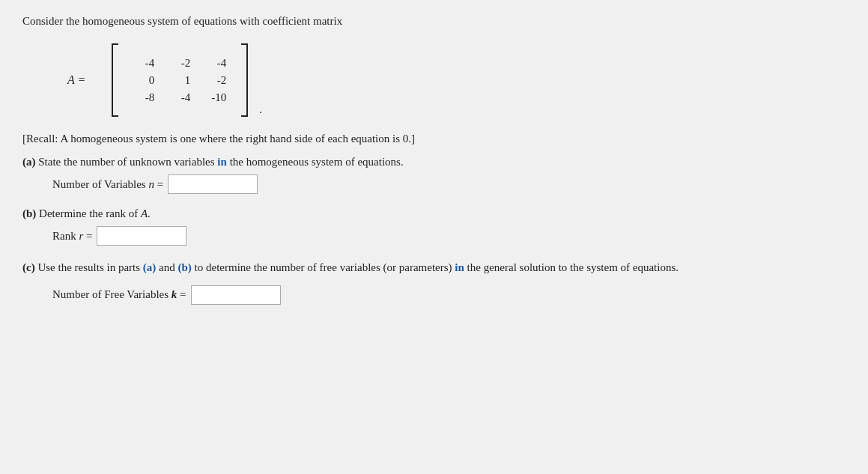 This screenshot has height=474, width=868. Describe the element at coordinates (434, 139) in the screenshot. I see `recall-text: [Recall: A homogeneous system is one whe…` at that location.